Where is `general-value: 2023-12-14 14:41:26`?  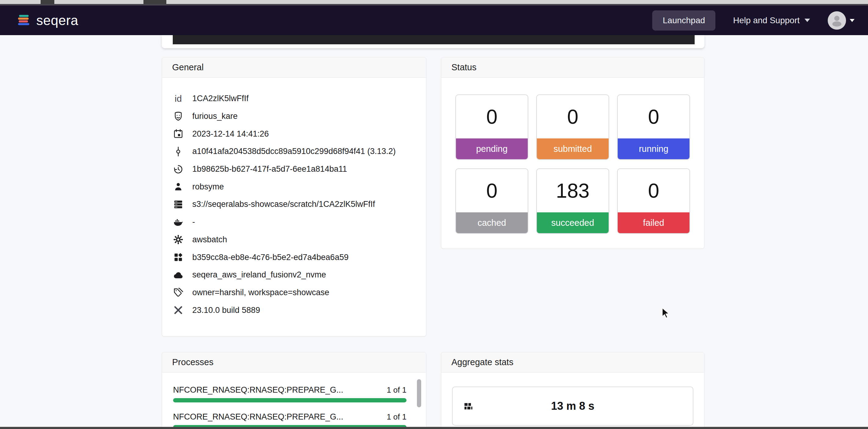 general-value: 2023-12-14 14:41:26 is located at coordinates (230, 134).